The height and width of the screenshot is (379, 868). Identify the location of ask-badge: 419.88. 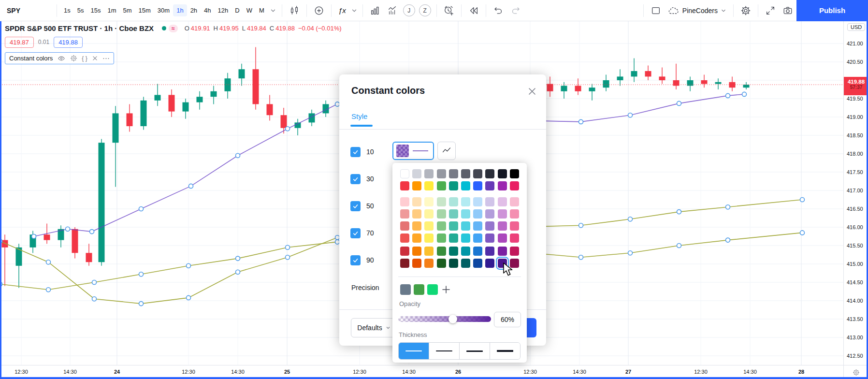
(68, 43).